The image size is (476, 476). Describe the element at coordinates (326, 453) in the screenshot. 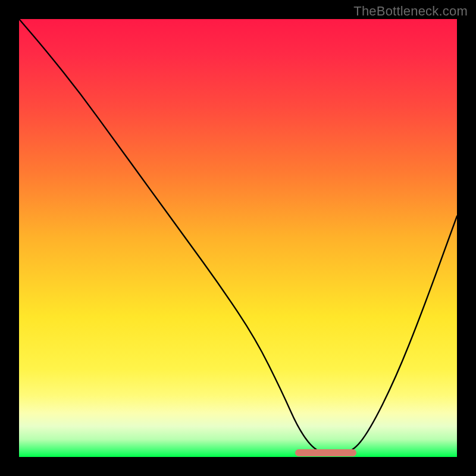

I see `optimal-region-marker` at that location.